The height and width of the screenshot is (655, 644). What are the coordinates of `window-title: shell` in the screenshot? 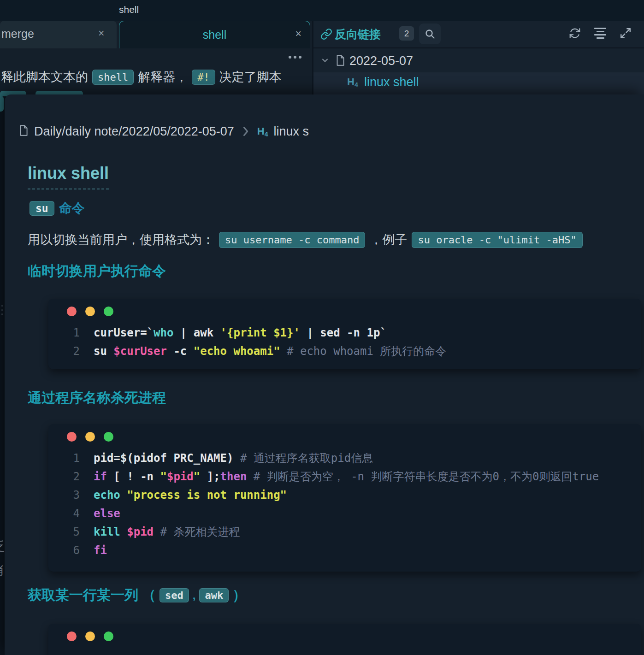 It's located at (129, 10).